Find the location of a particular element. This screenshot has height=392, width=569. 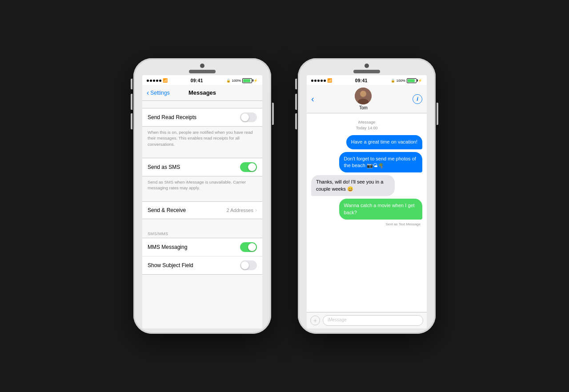

battery-shape-r is located at coordinates (412, 81).